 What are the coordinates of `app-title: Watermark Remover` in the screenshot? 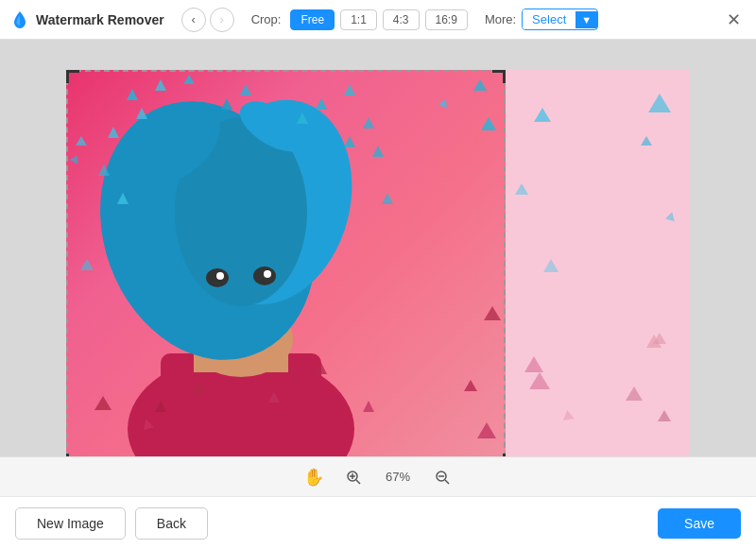 It's located at (100, 20).